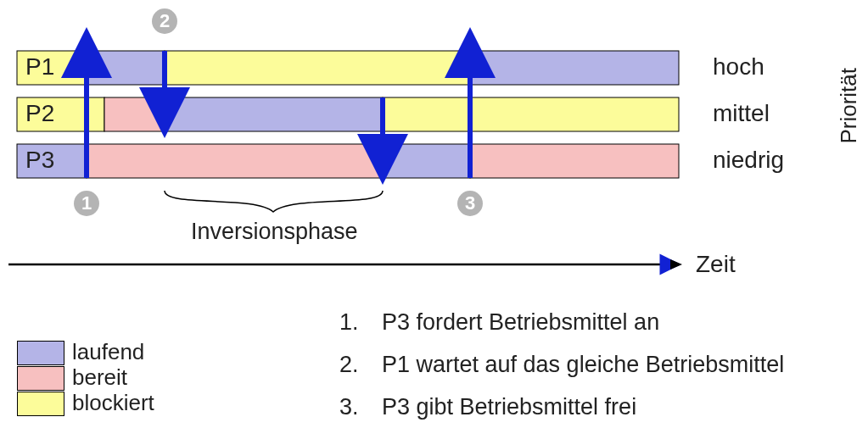 This screenshot has width=868, height=428. What do you see at coordinates (40, 114) in the screenshot?
I see `row-label-p2: P2` at bounding box center [40, 114].